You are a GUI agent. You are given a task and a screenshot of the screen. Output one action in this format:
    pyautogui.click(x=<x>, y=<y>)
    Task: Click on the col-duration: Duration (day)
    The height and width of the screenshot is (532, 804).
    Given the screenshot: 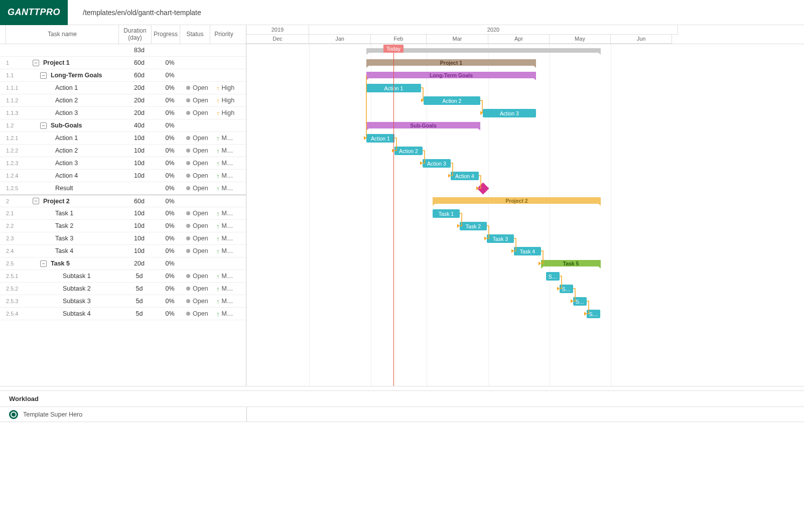 What is the action you would take?
    pyautogui.click(x=136, y=34)
    